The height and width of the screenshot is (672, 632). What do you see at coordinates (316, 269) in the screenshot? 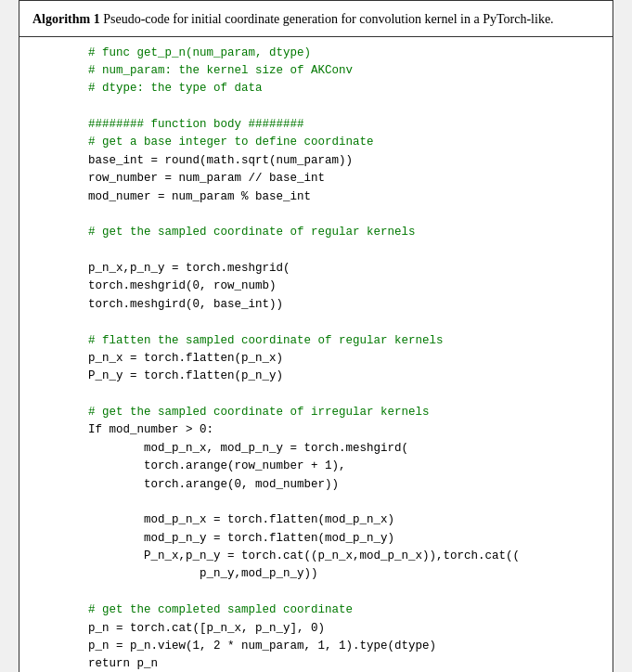
I see `code-line: p_n_x,p_n_y = torch.meshgrid(` at bounding box center [316, 269].